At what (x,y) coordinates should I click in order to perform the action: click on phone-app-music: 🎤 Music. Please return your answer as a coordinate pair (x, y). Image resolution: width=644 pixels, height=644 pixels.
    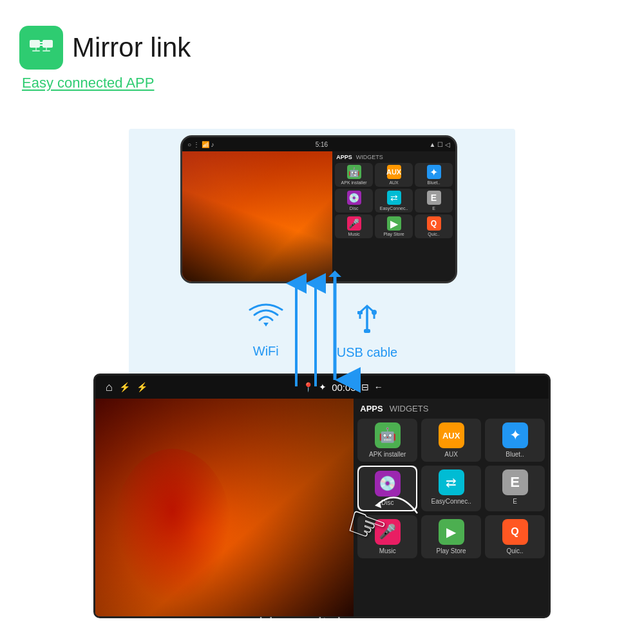
    Looking at the image, I should click on (354, 227).